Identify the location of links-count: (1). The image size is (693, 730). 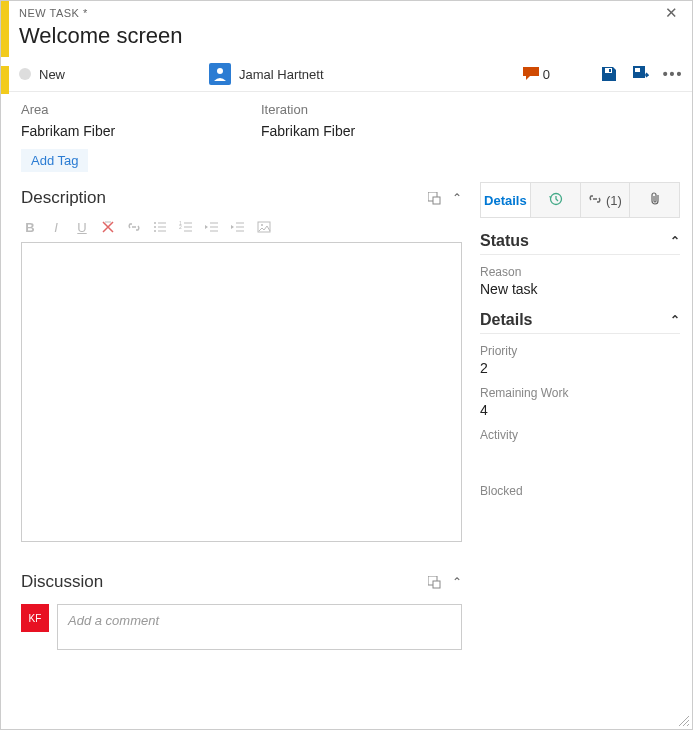
(614, 200).